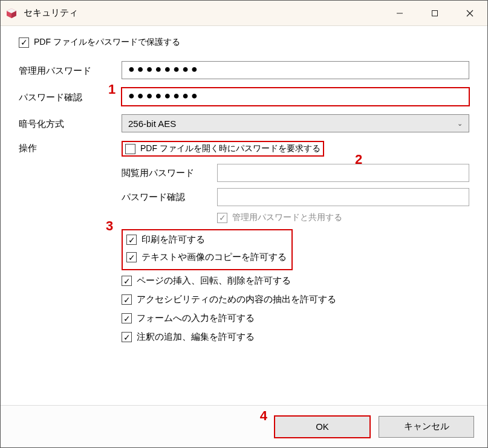 The image size is (488, 448). What do you see at coordinates (400, 13) in the screenshot?
I see `minimize-button` at bounding box center [400, 13].